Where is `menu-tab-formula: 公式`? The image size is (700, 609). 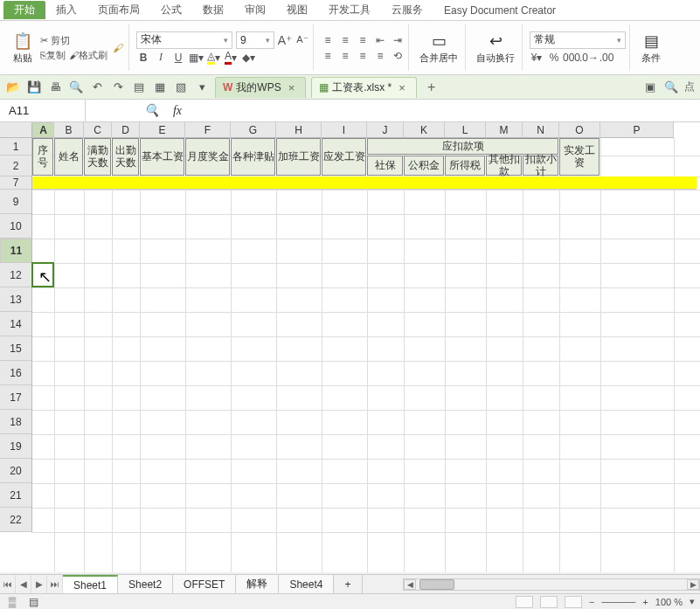 menu-tab-formula: 公式 is located at coordinates (171, 10).